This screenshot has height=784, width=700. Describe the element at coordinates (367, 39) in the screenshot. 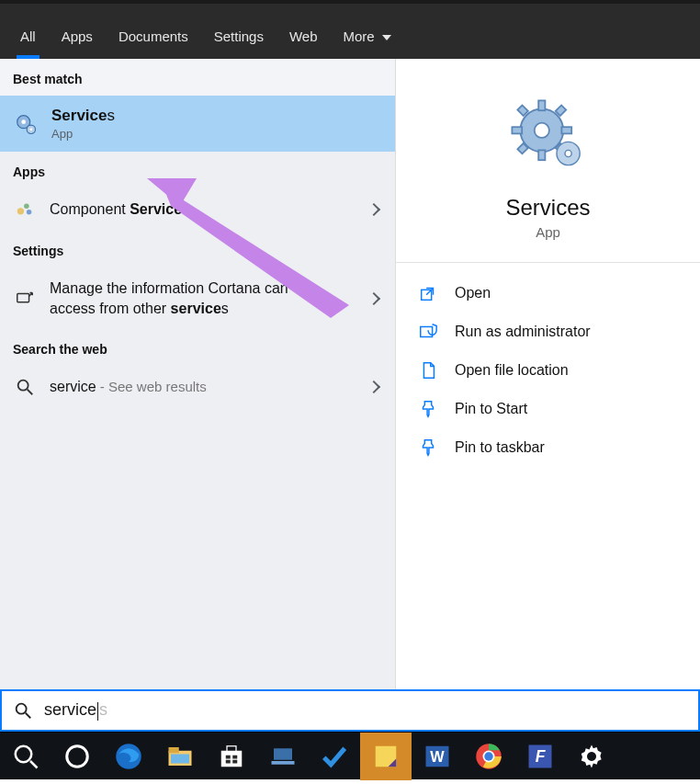

I see `tab-more: More` at that location.